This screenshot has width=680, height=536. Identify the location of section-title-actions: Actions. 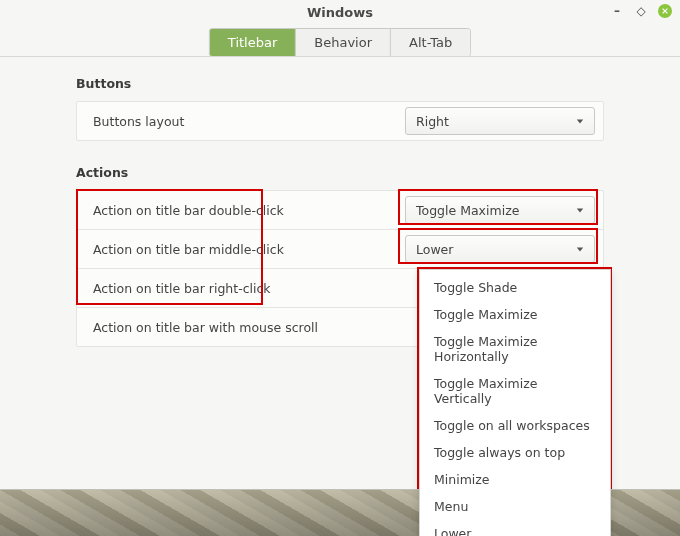
(340, 172).